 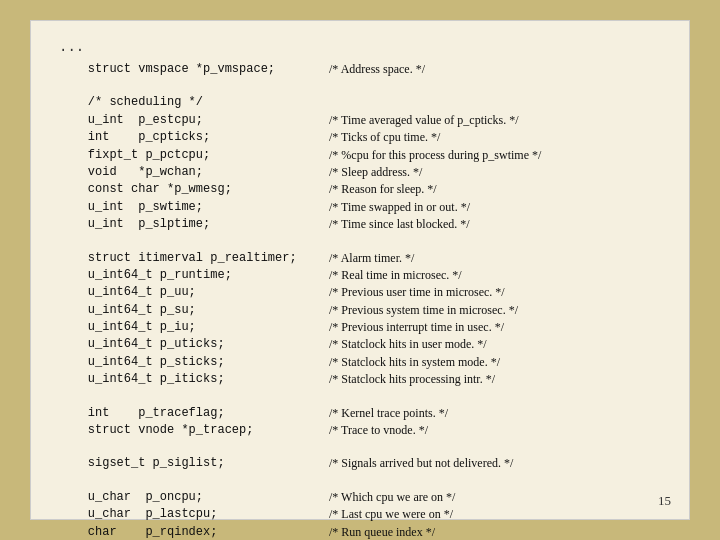 What do you see at coordinates (194, 224) in the screenshot?
I see `code-left: u_int p_slptime;` at bounding box center [194, 224].